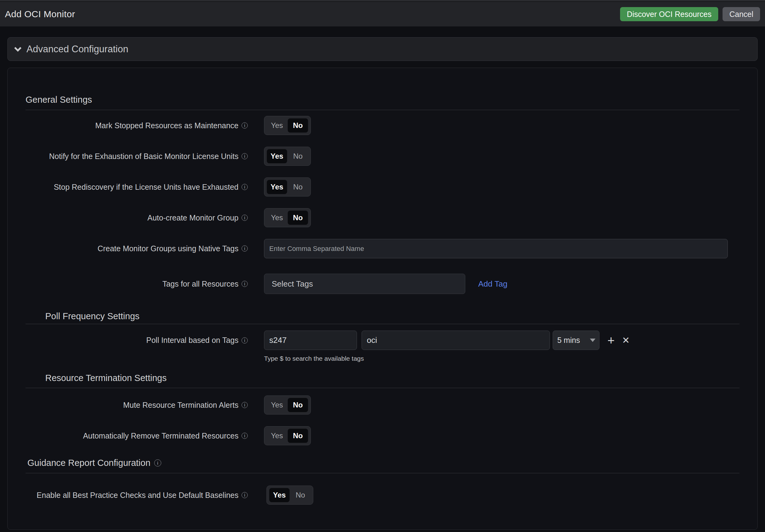  What do you see at coordinates (137, 156) in the screenshot?
I see `setting-label: Notify for the Exhaustion of Basic Monit…` at bounding box center [137, 156].